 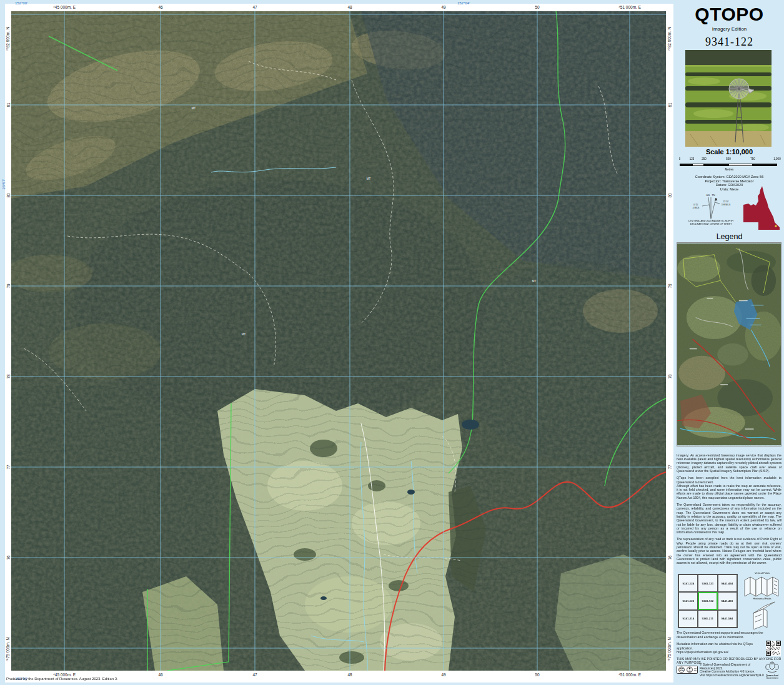 I want to click on easting-label-top: 47, so click(x=255, y=7).